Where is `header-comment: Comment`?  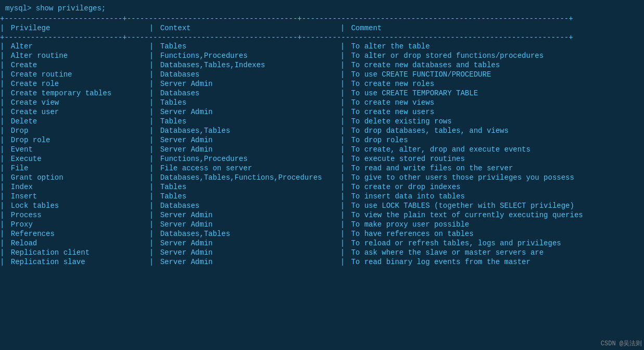 header-comment: Comment is located at coordinates (497, 28).